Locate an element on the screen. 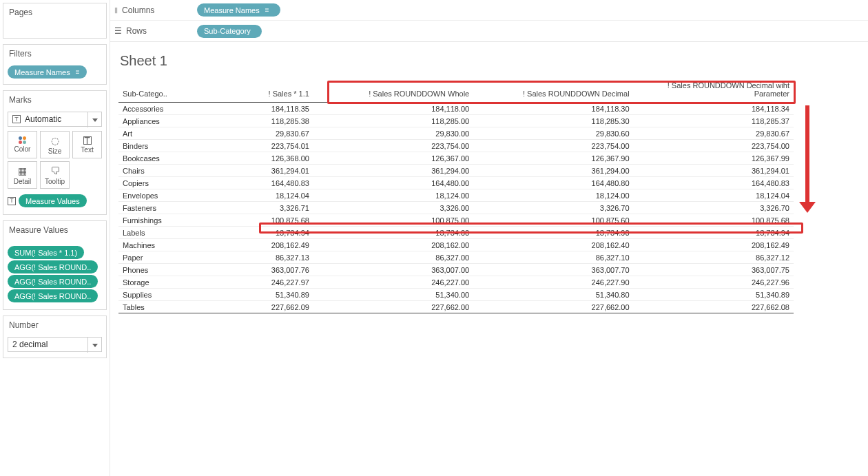  table-row: Phones363,007.76363,007.00363,007.70363,… is located at coordinates (456, 270).